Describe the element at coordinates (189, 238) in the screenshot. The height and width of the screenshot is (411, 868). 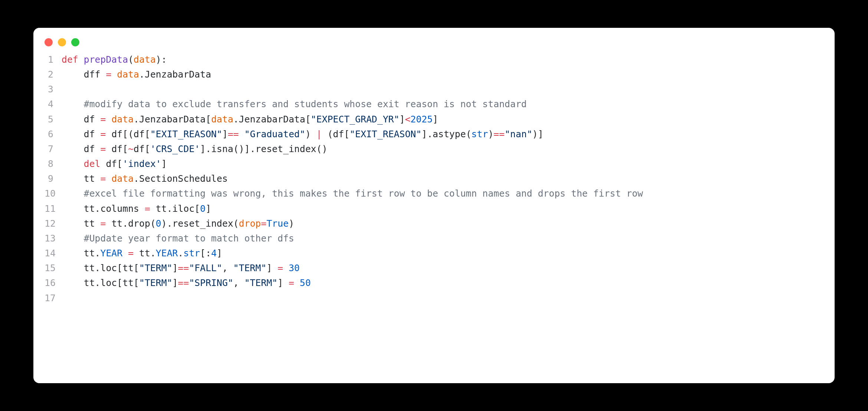
I see `code-token: #Update year format to match other dfs` at that location.